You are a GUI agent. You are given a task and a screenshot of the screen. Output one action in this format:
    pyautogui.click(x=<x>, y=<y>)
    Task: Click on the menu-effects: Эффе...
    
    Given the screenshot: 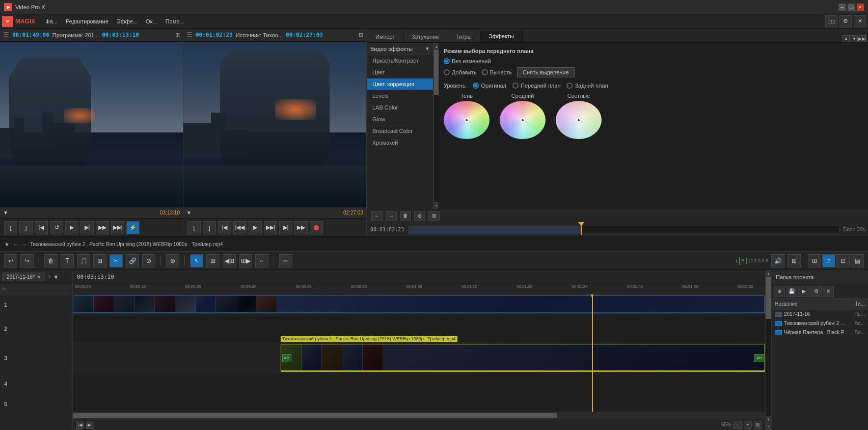 What is the action you would take?
    pyautogui.click(x=127, y=21)
    